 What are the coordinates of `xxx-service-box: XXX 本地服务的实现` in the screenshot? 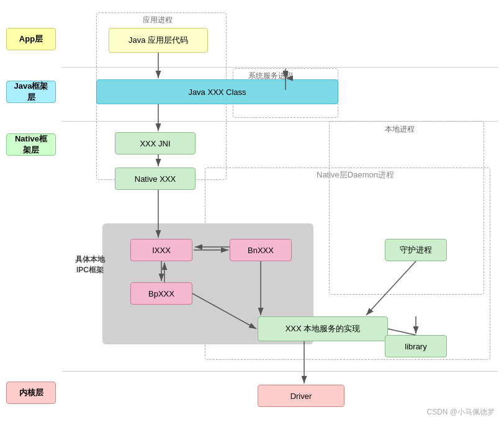 It's located at (323, 329).